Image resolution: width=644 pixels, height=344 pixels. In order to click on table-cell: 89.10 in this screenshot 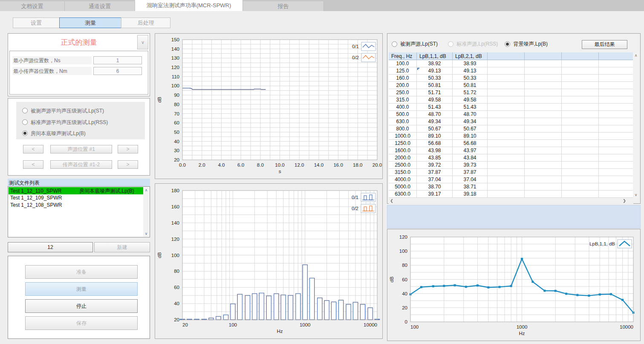, I will do `click(470, 136)`.